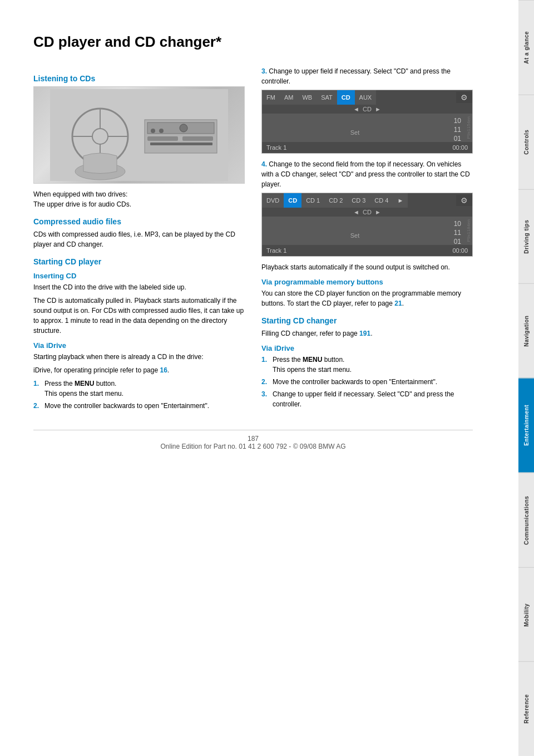  Describe the element at coordinates (253, 439) in the screenshot. I see `page-number: 187` at that location.